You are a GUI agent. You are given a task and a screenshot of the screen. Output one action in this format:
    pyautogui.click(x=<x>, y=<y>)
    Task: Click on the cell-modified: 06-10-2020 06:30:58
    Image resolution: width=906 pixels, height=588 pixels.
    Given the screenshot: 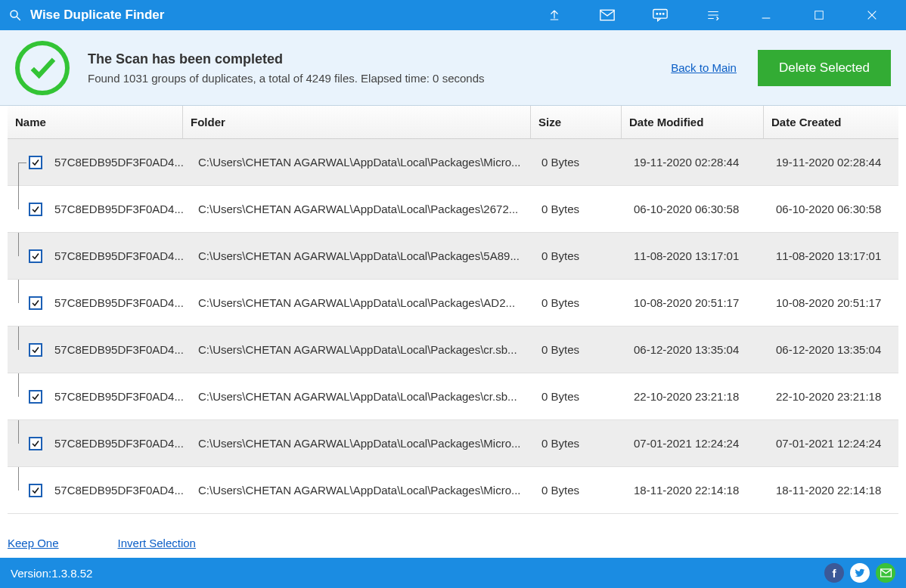 What is the action you would take?
    pyautogui.click(x=700, y=209)
    